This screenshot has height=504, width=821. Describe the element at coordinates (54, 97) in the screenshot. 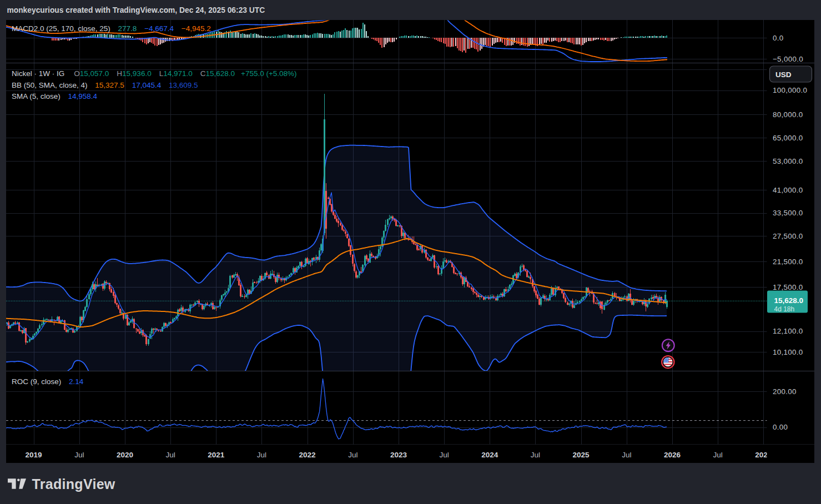

I see `svg-text: SMA (5, close) 14,958.4` at that location.